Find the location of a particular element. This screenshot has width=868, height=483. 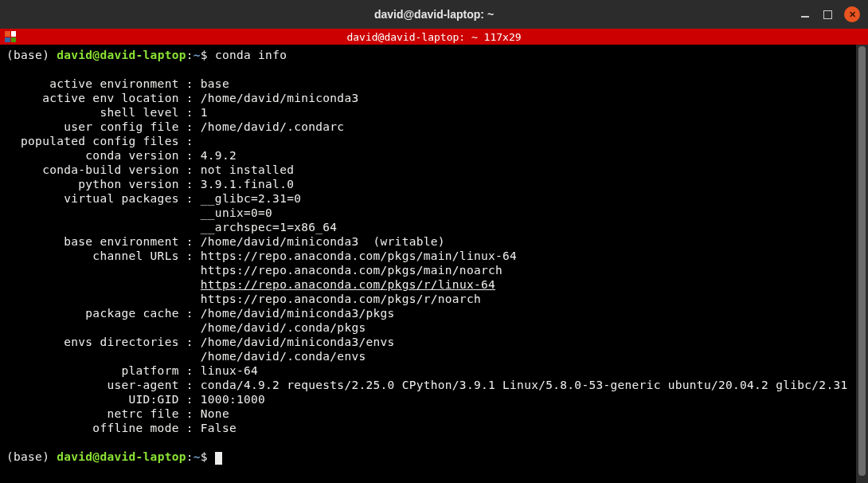

tab-label: david@david-laptop: ~ 117x29 is located at coordinates (433, 37).